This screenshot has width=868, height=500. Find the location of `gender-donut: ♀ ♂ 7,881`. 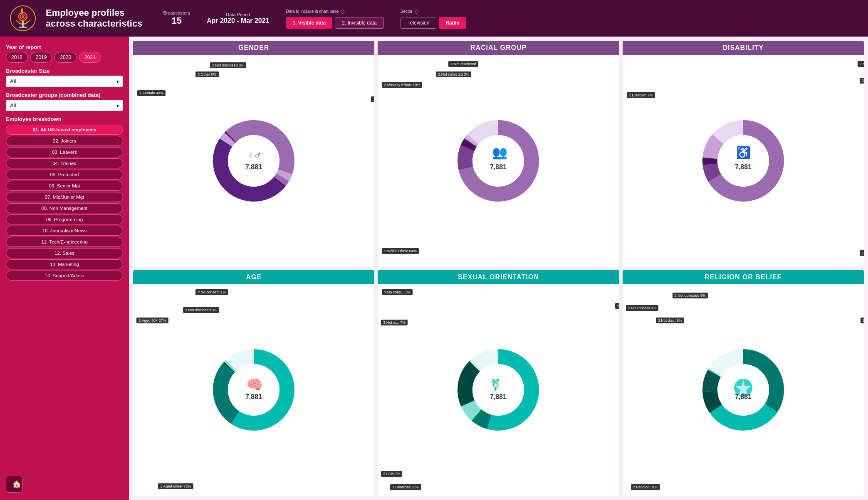

gender-donut: ♀ ♂ 7,881 is located at coordinates (254, 161).